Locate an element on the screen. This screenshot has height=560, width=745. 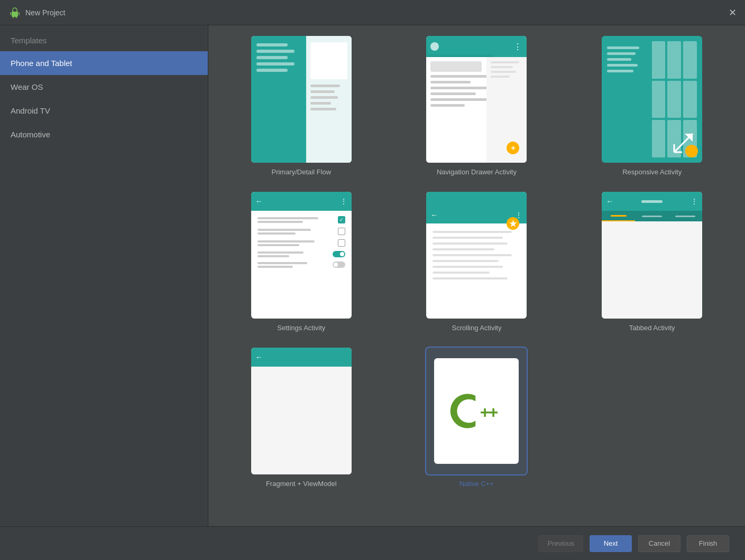
title-bar-left: New Project is located at coordinates (37, 13).